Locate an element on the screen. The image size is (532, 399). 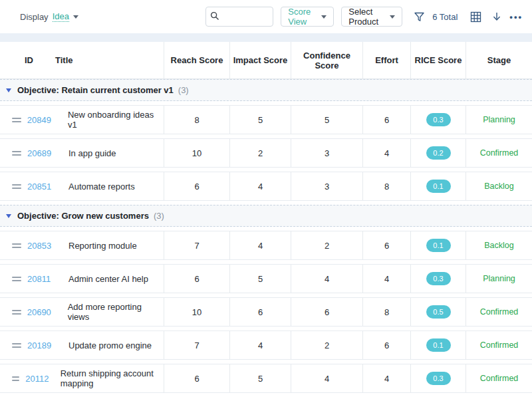
idea-title: Add more reporting views is located at coordinates (116, 312).